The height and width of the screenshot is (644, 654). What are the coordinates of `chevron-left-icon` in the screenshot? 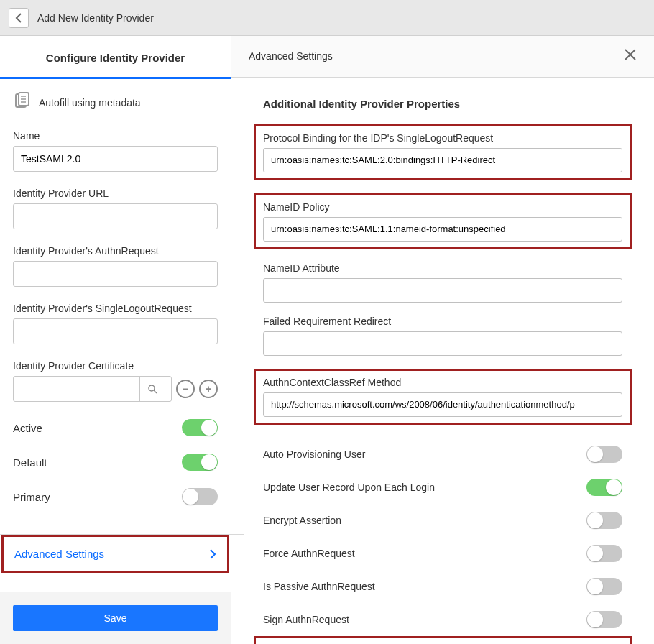 It's located at (19, 18).